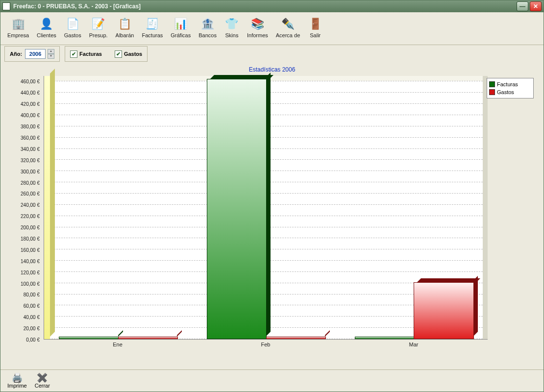 Image resolution: width=544 pixels, height=392 pixels. Describe the element at coordinates (148, 338) in the screenshot. I see `bar-gastos-ene` at that location.